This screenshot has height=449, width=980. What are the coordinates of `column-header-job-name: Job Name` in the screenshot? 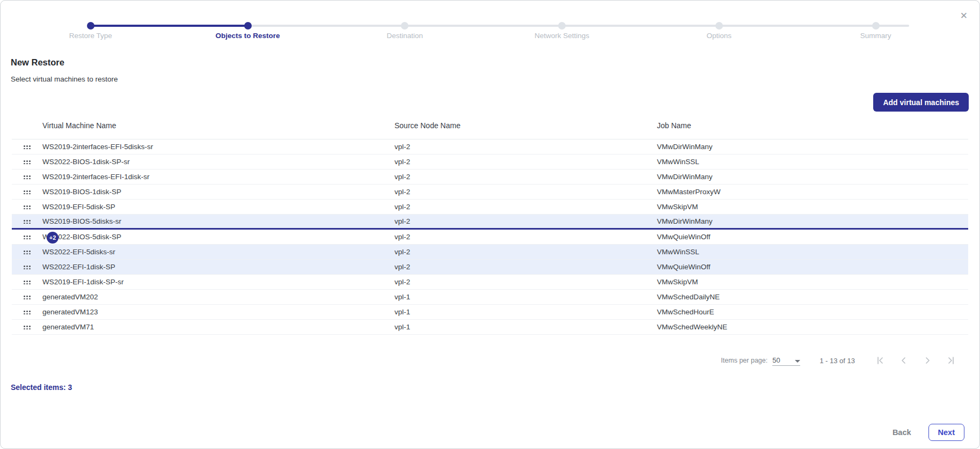 It's located at (813, 126).